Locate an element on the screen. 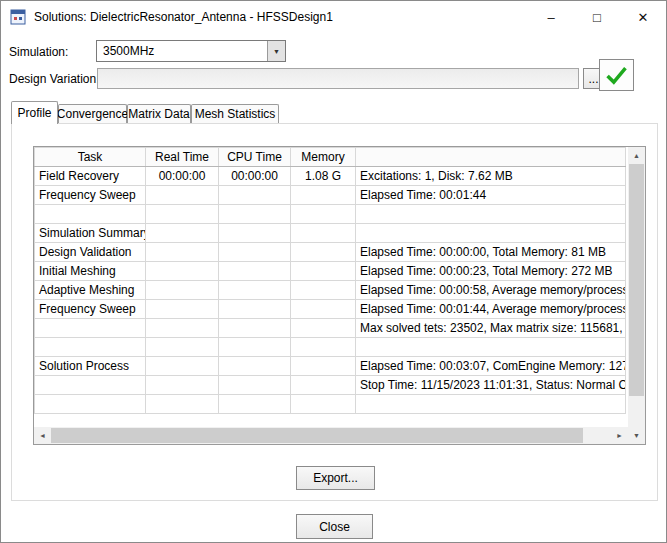 Image resolution: width=667 pixels, height=543 pixels. simulation-selected-value: 3500MHz is located at coordinates (182, 51).